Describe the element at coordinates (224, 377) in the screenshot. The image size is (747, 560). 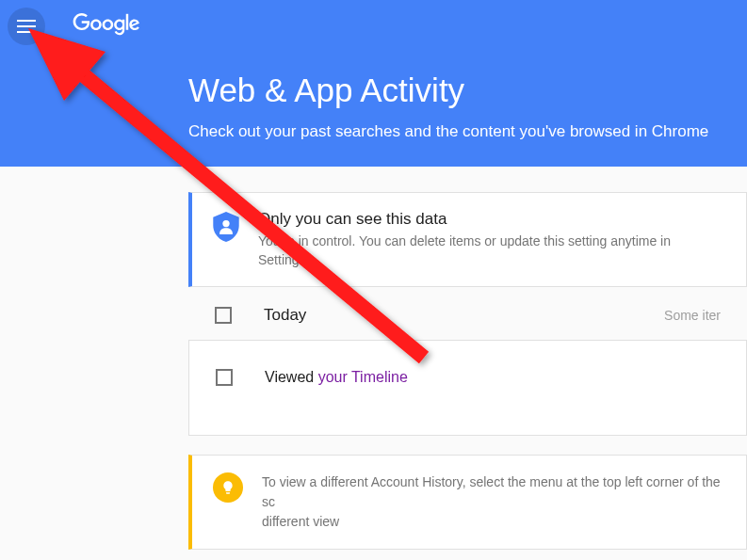
I see `item-checkbox` at that location.